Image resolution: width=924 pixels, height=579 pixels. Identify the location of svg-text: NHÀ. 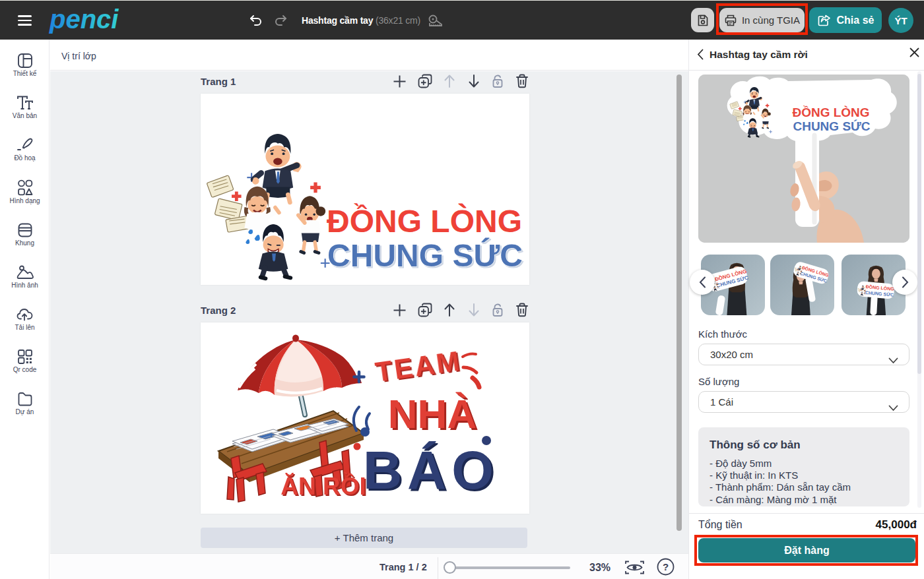
(432, 414).